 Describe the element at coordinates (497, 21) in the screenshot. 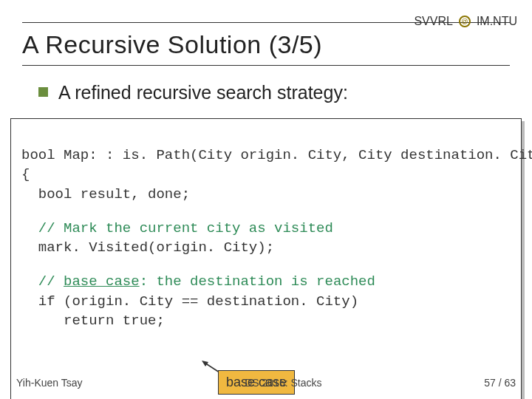

I see `dept-name: IM.NTU` at that location.